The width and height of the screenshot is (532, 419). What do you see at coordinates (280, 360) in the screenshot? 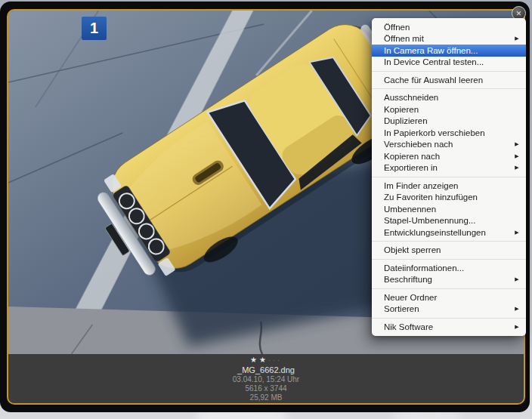
I see `star-empty-icon: ·` at bounding box center [280, 360].